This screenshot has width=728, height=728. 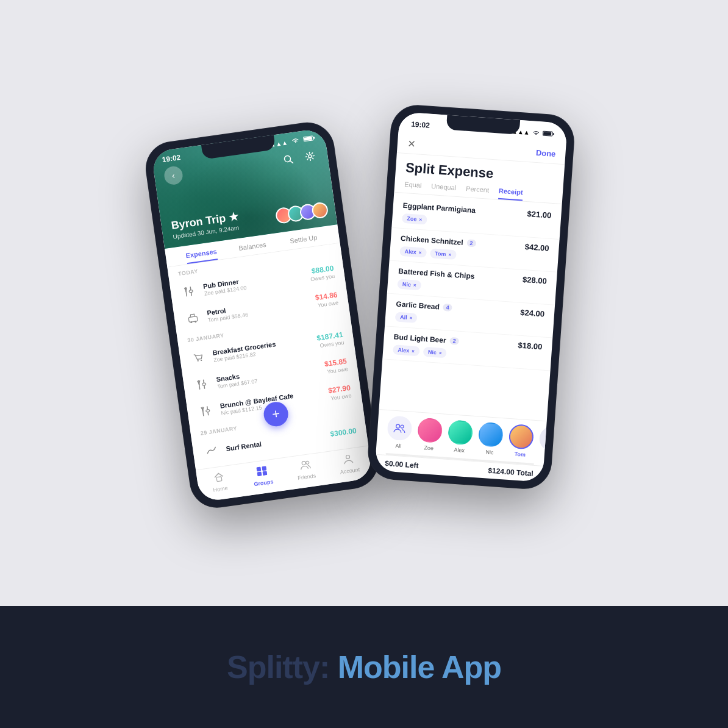 I want to click on split-screen-inner: 19:02 ▲▲▲, so click(x=471, y=297).